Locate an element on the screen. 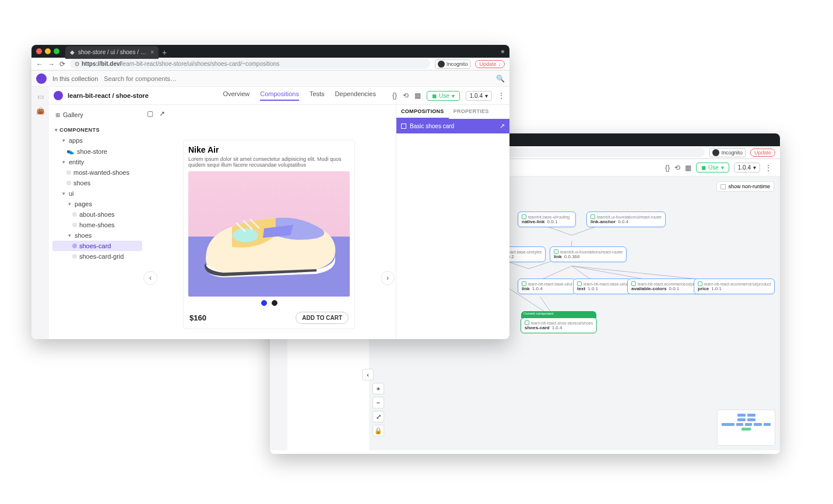 The image size is (833, 504). gallery-row: ▦Gallery is located at coordinates (97, 115).